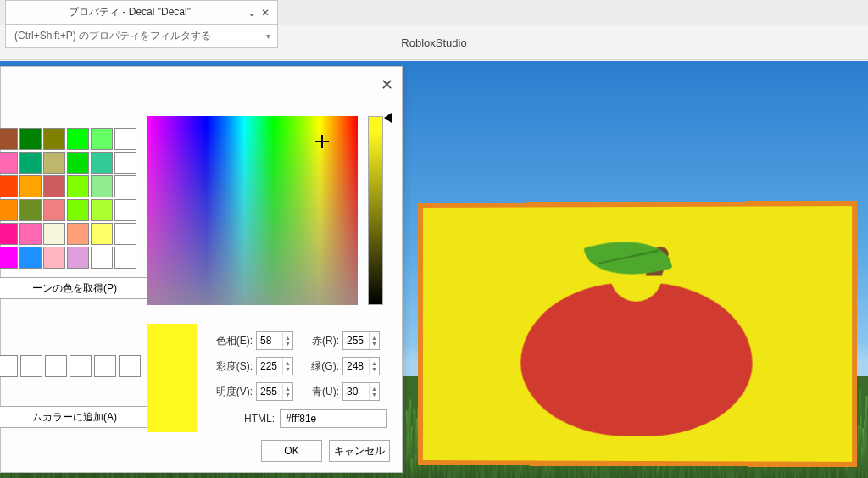 The height and width of the screenshot is (478, 868). What do you see at coordinates (636, 359) in the screenshot?
I see `apple-body` at bounding box center [636, 359].